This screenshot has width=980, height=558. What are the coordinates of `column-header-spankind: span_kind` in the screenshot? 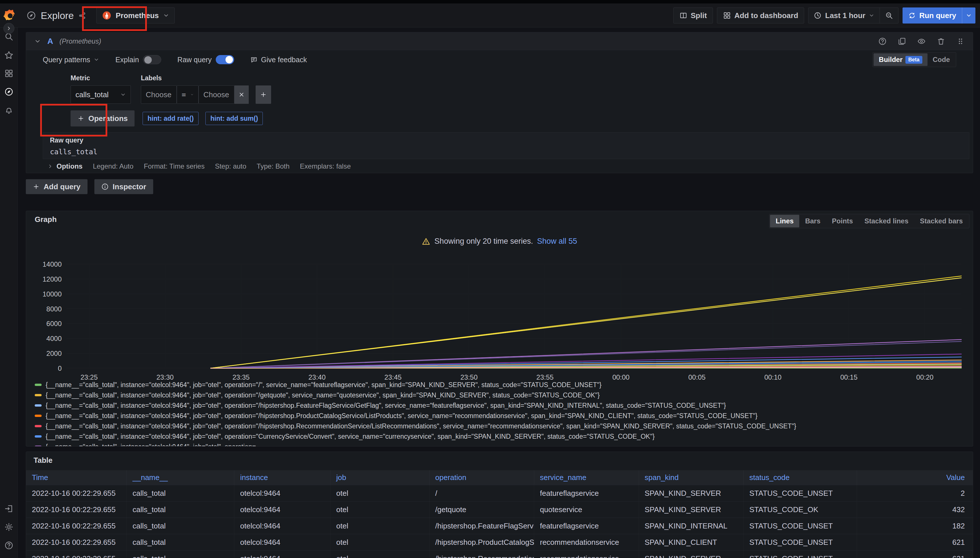 It's located at (691, 478).